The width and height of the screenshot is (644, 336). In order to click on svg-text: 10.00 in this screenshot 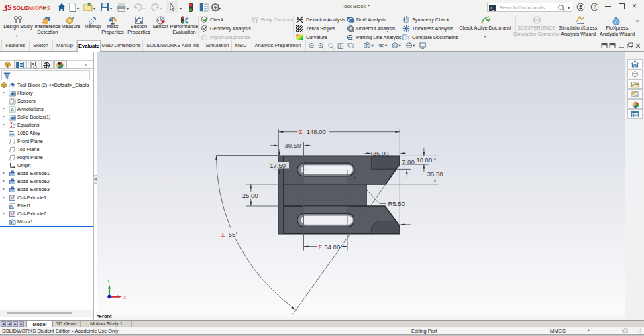, I will do `click(424, 160)`.